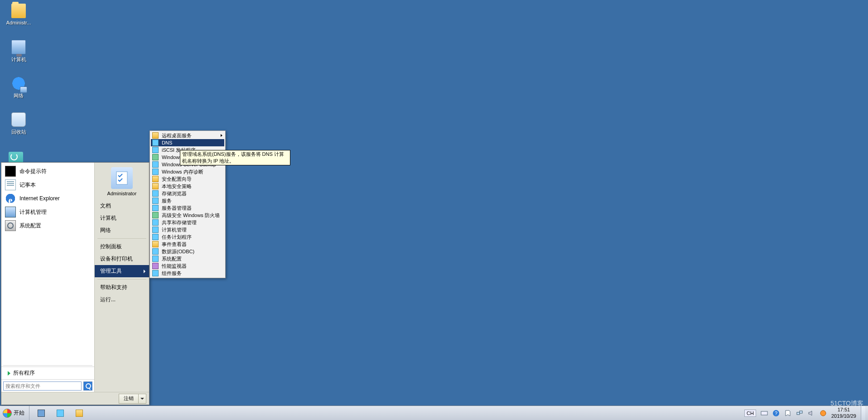 The width and height of the screenshot is (868, 420). I want to click on taskbar-app-server-manager, so click(41, 413).